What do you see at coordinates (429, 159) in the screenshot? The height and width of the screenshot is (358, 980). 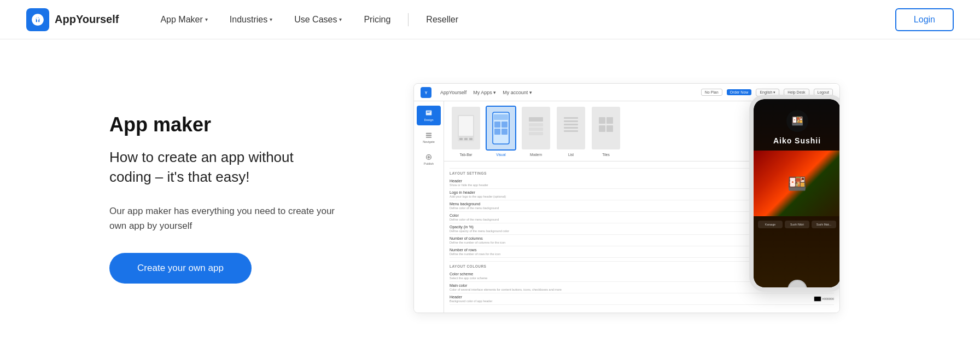 I see `mock-sidebar-publish: Publish` at bounding box center [429, 159].